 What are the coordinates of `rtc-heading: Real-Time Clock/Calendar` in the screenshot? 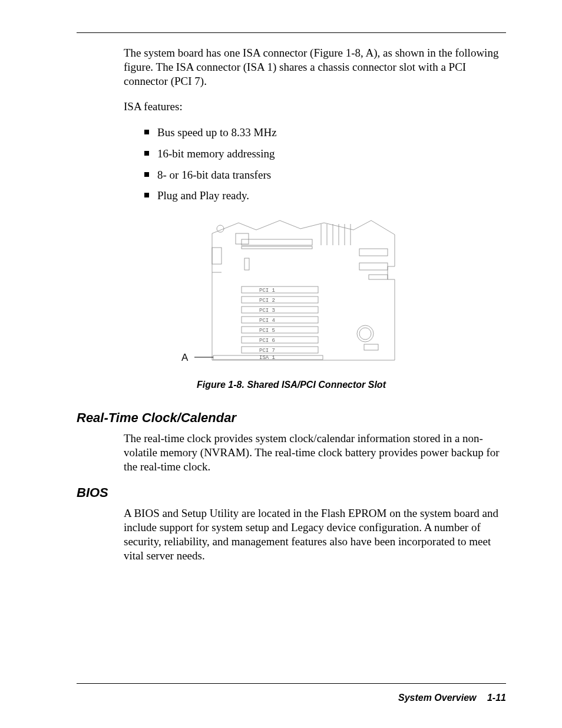 It's located at (291, 418).